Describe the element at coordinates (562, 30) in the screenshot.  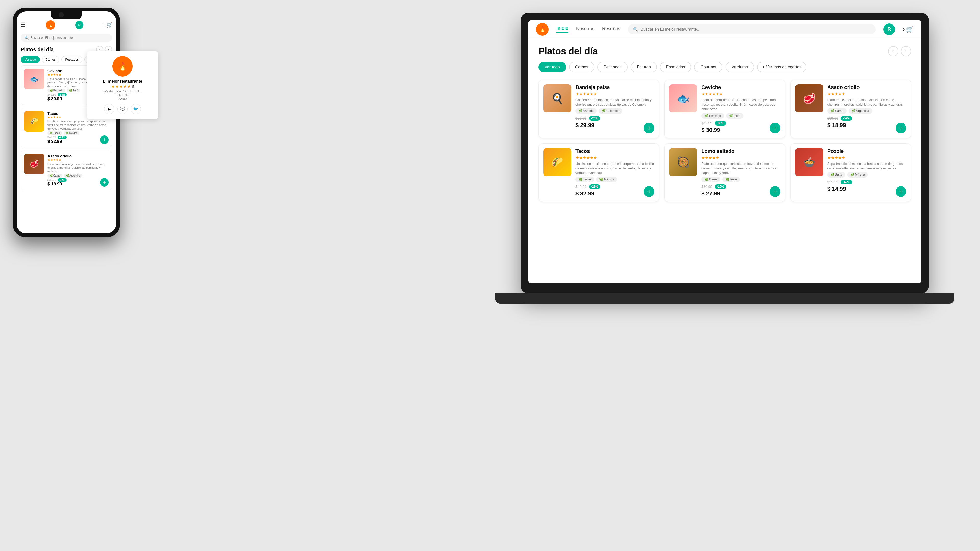
I see `nav-link-inicio: Inicio` at that location.